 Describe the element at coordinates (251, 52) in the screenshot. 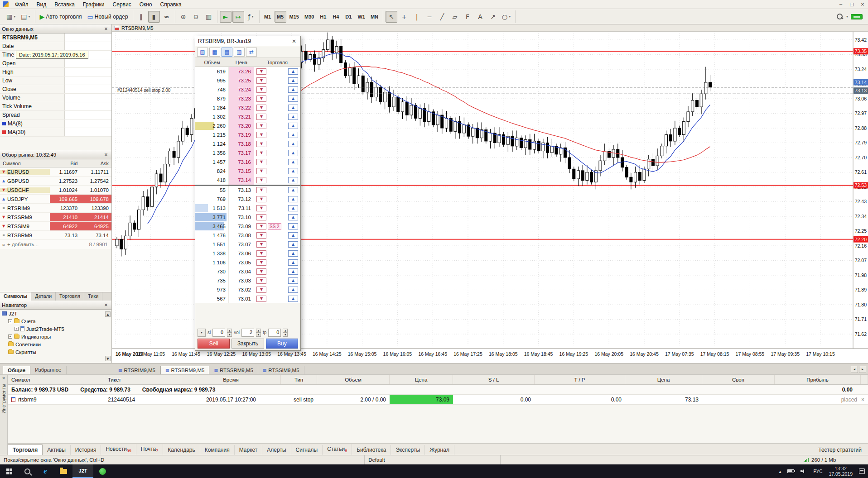

I see `dom-transfer: ⇄` at that location.